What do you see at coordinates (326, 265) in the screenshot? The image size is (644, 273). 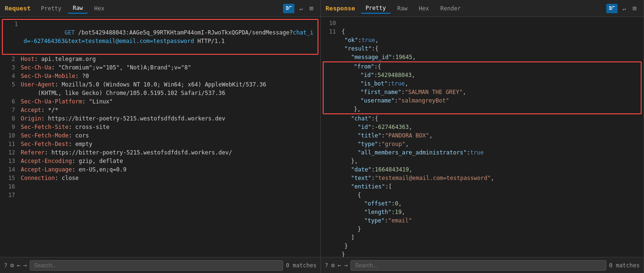 I see `help-icon-right: ?` at bounding box center [326, 265].